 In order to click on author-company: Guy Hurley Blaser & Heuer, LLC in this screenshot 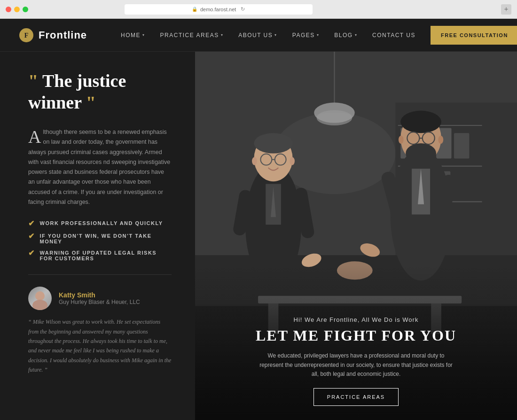, I will do `click(100, 302)`.